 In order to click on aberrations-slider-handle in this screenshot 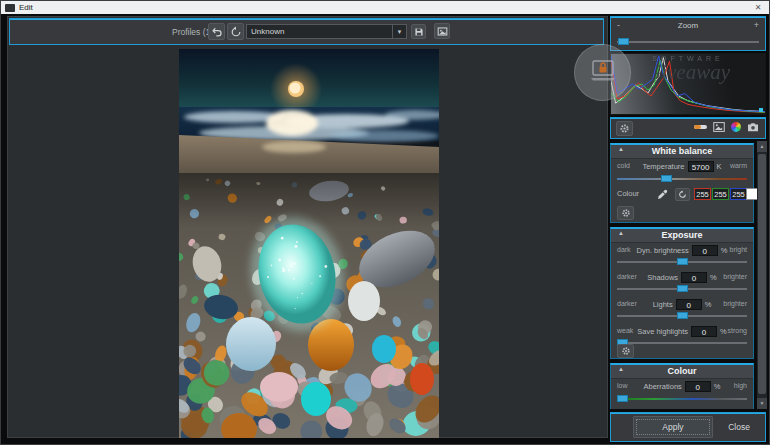, I will do `click(622, 398)`.